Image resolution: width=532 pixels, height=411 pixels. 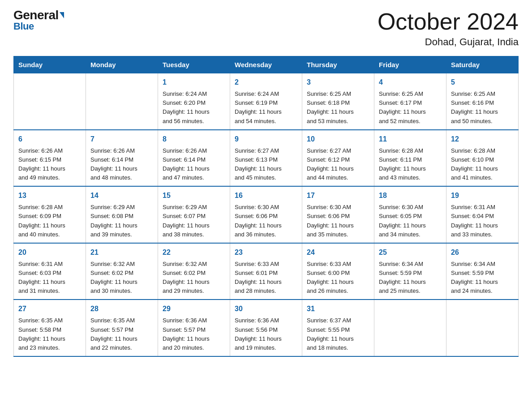 I want to click on calendar-cell: 17Sunrise: 6:30 AMSunset: 6:06 PMDayligh…, so click(x=339, y=215).